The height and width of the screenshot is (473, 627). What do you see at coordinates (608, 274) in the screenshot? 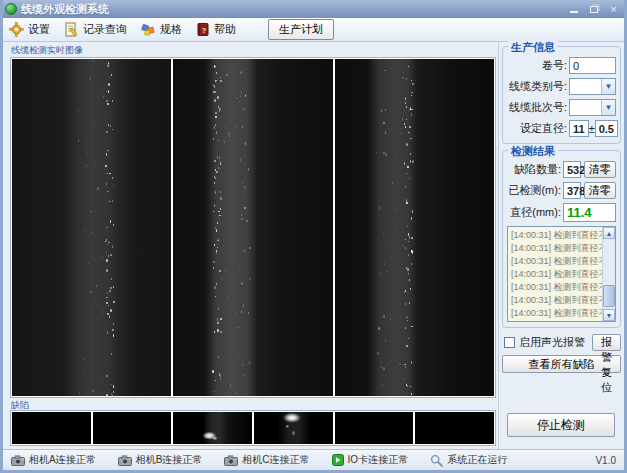
I see `log-scrollbar: ▲ ▼` at bounding box center [608, 274].